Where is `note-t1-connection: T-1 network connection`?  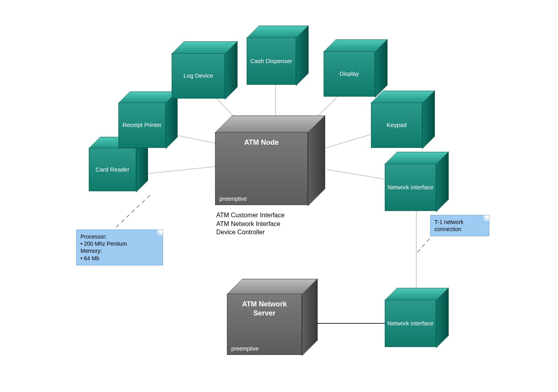
note-t1-connection: T-1 network connection is located at coordinates (460, 226).